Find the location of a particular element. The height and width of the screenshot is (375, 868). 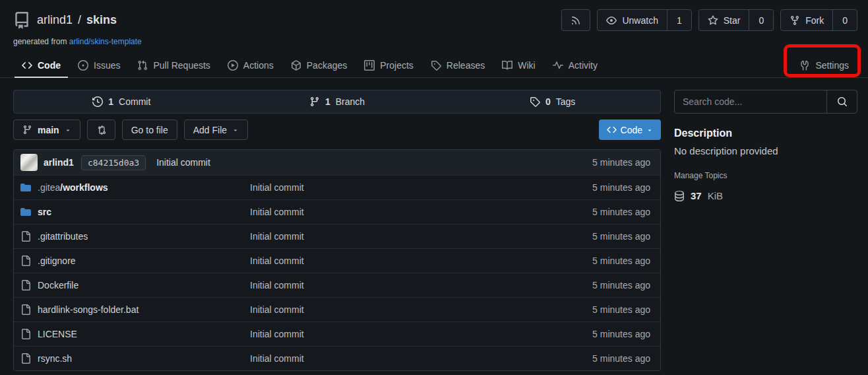

file-name-link: .gitignore is located at coordinates (57, 261).